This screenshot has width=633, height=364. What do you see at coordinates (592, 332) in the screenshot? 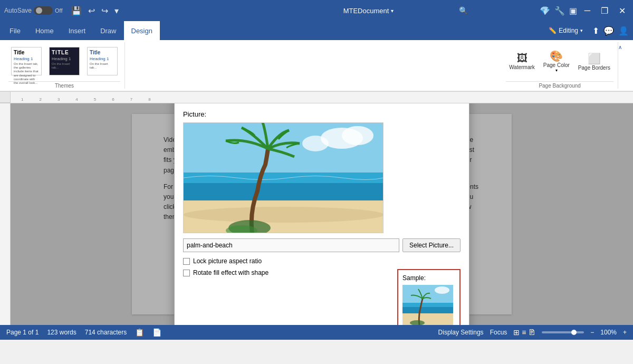
I see `zoom-out-button: −` at bounding box center [592, 332].